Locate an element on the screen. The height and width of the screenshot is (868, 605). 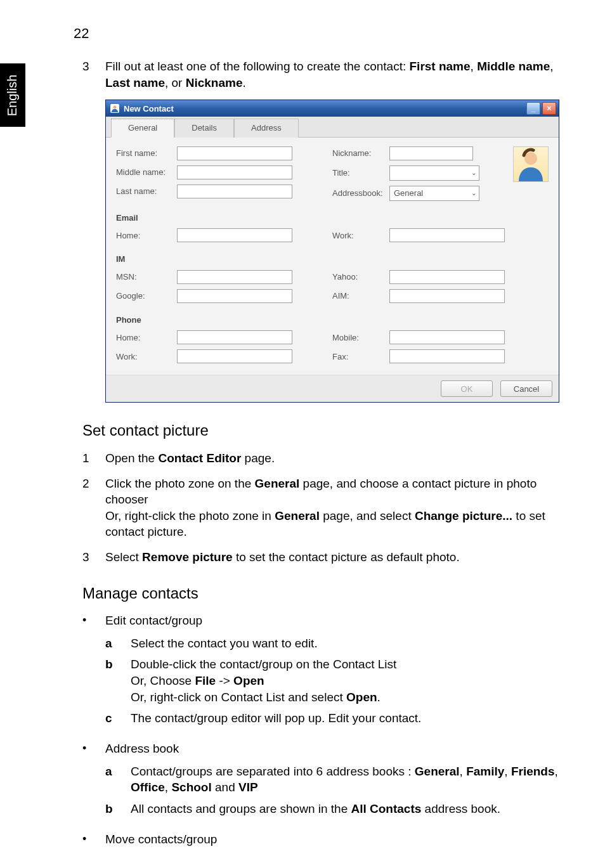
sub-text: Select the contact you want to edit. is located at coordinates (224, 644).